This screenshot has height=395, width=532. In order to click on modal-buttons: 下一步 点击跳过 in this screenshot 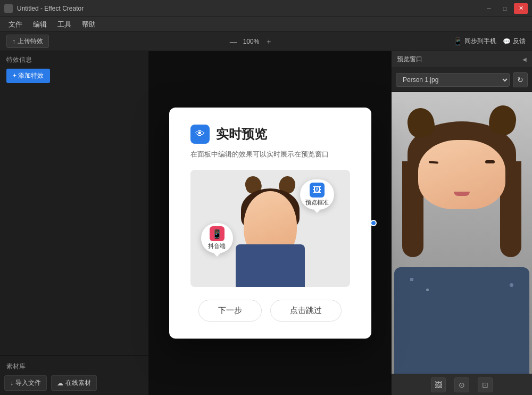, I will do `click(270, 311)`.